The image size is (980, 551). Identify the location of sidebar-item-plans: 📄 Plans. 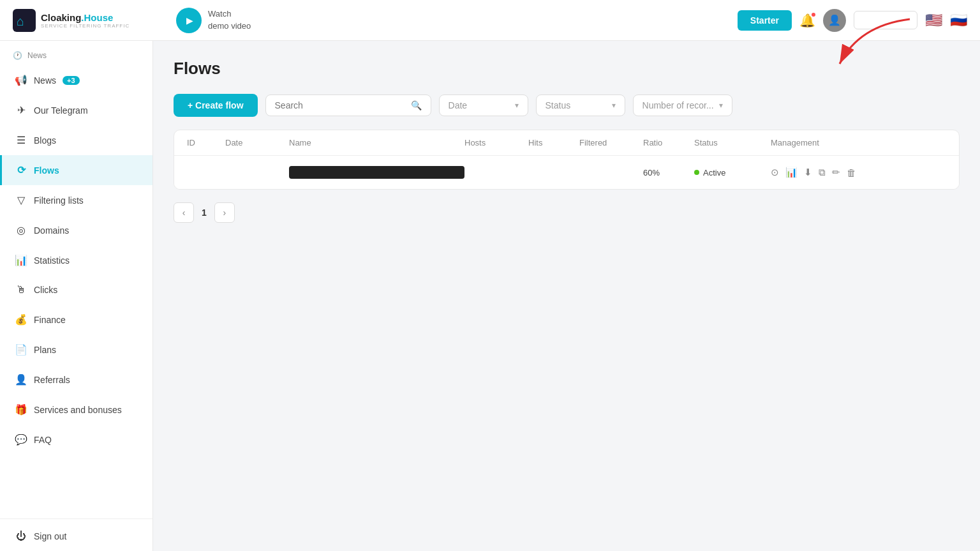
(77, 350).